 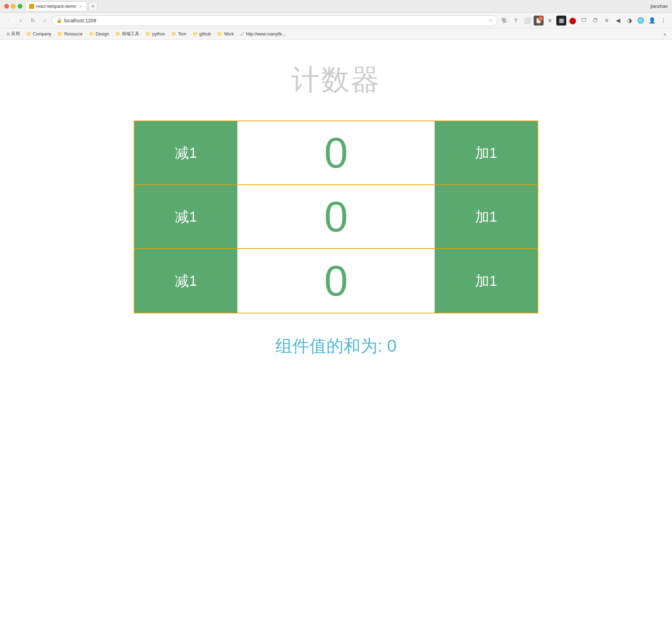 What do you see at coordinates (663, 21) in the screenshot?
I see `menu-icon: ⋮` at bounding box center [663, 21].